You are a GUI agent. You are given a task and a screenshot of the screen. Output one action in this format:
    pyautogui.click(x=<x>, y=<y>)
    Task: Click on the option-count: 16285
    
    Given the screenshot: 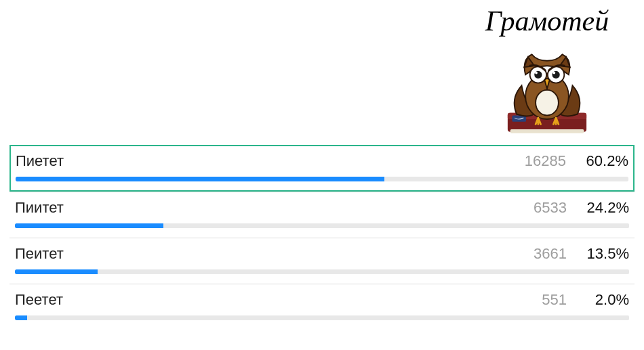 What is the action you would take?
    pyautogui.click(x=539, y=161)
    